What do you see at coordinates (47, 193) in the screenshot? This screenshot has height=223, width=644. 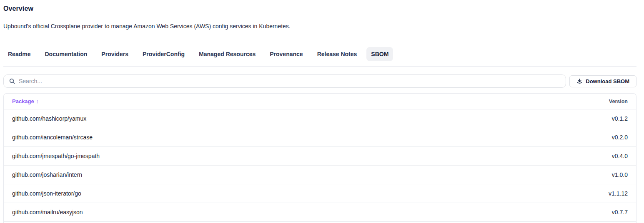 I see `package-cell: github.com/json-iterator/go` at bounding box center [47, 193].